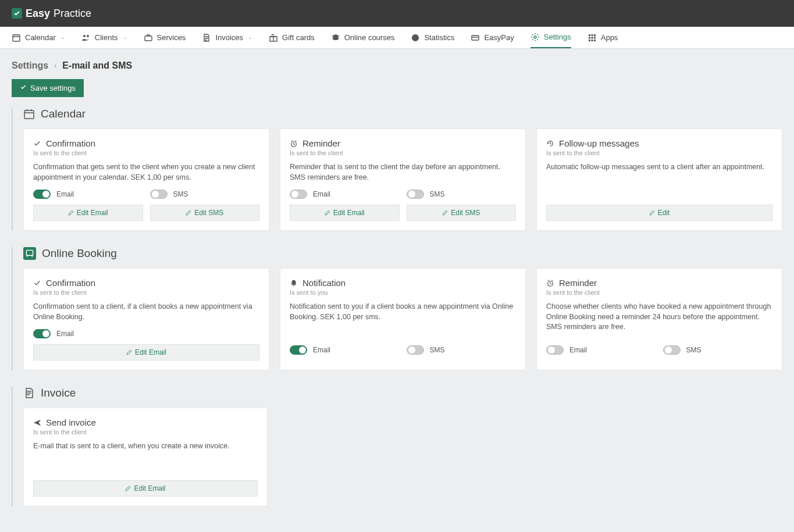  I want to click on nav-statistics: Statistics, so click(433, 37).